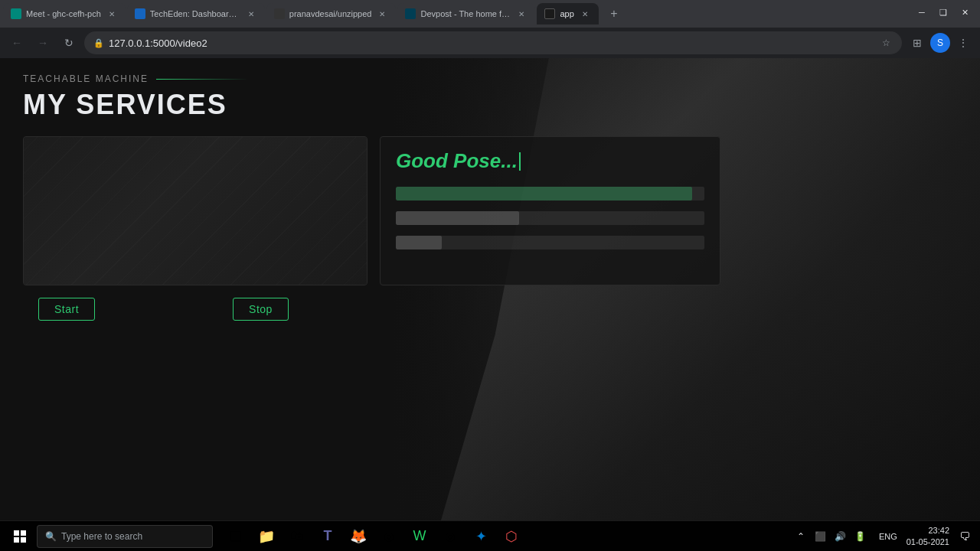 The height and width of the screenshot is (551, 980). What do you see at coordinates (886, 43) in the screenshot?
I see `address-icons: ☆` at bounding box center [886, 43].